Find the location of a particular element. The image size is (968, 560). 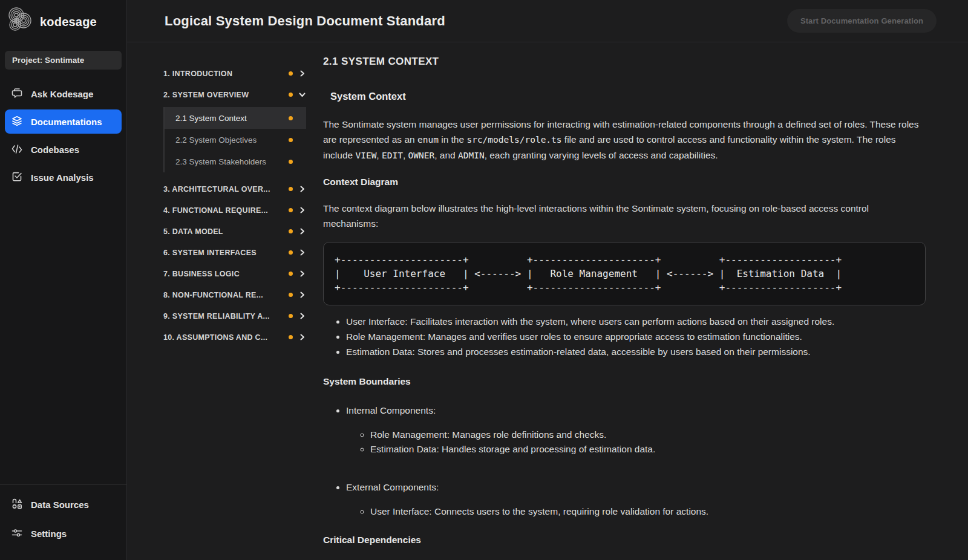

toc-item-system-overview: 2. SYSTEM OVERVIEW is located at coordinates (235, 94).